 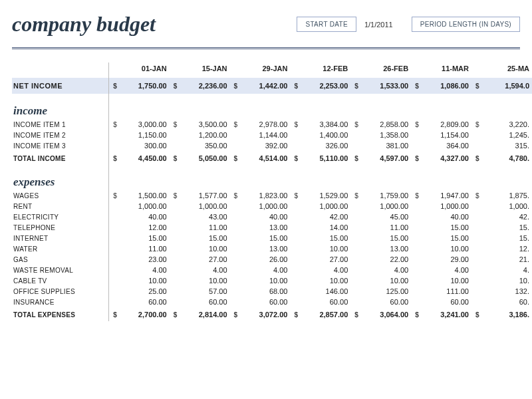 What do you see at coordinates (507, 270) in the screenshot?
I see `cell-value: 4.` at bounding box center [507, 270].